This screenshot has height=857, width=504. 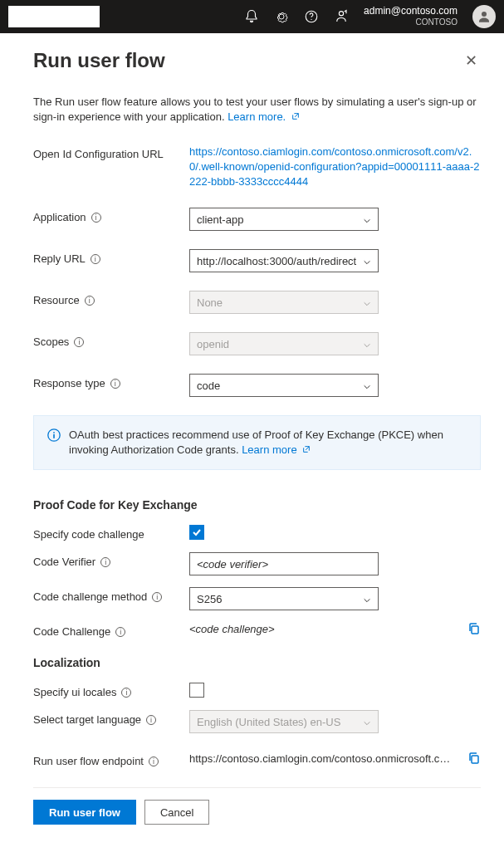 I want to click on panel-description: The Run user flow feature allows you to …, so click(x=257, y=110).